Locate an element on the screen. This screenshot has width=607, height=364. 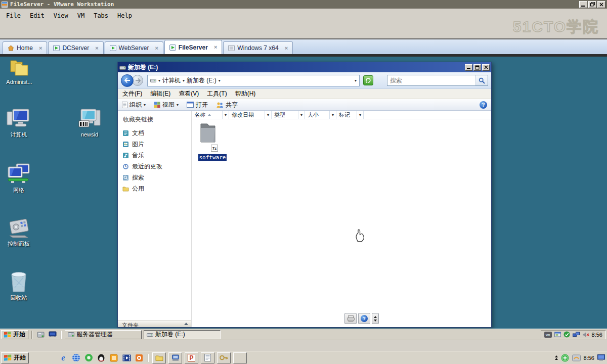
sidebar-item-documents: 文档 is located at coordinates (155, 133).